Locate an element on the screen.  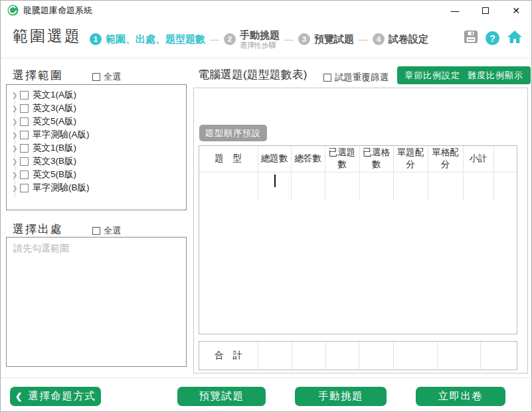
tree-item-label: 英文5(B版) is located at coordinates (54, 174).